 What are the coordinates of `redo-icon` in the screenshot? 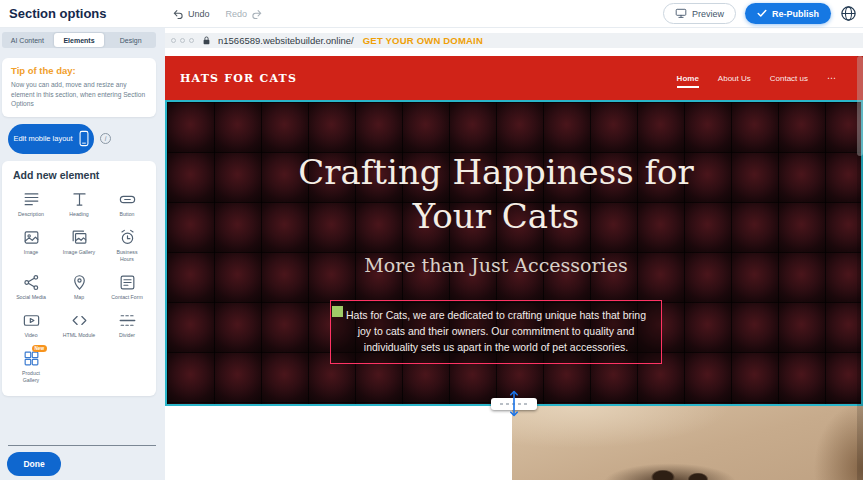 It's located at (257, 14).